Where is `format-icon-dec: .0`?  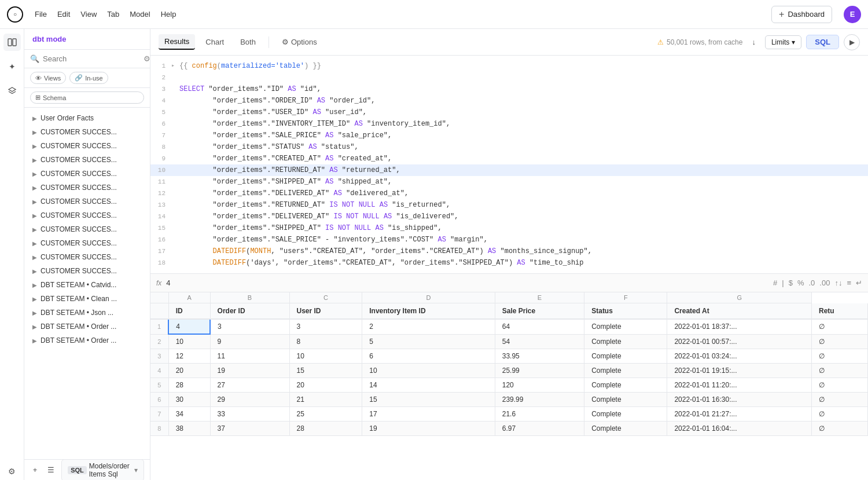
format-icon-dec: .0 is located at coordinates (811, 283).